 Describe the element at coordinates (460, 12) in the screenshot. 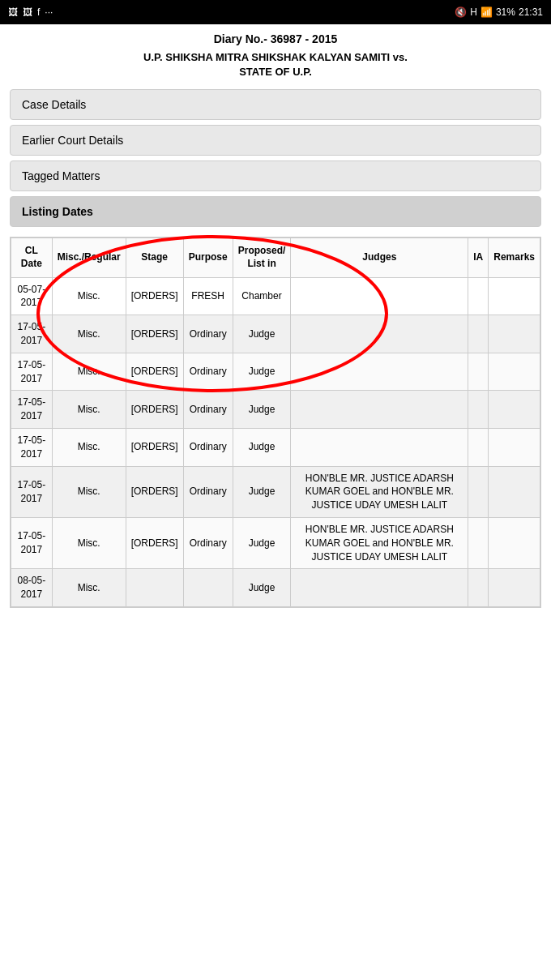

I see `mute-icon: 🔇` at that location.